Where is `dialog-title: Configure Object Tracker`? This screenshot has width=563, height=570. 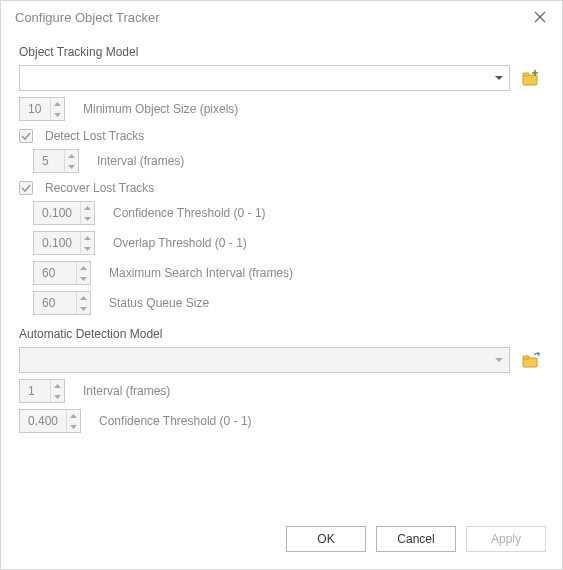
dialog-title: Configure Object Tracker is located at coordinates (88, 18).